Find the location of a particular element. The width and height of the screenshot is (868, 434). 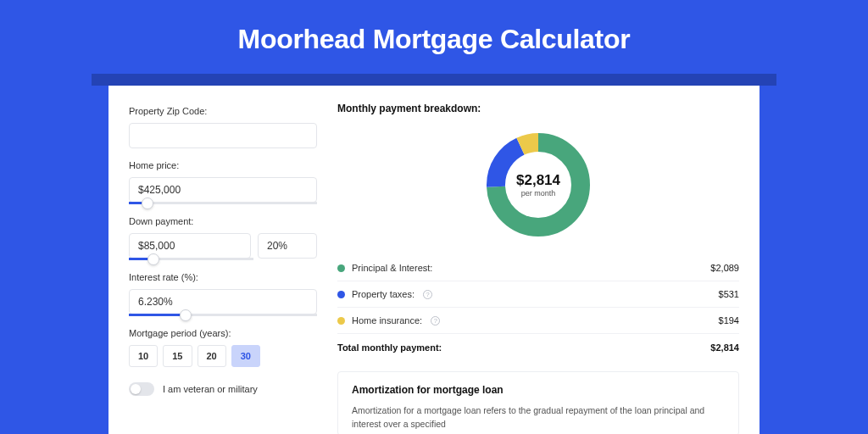

period-field-group: Mortgage period (years): 10 15 20 30 is located at coordinates (223, 348).